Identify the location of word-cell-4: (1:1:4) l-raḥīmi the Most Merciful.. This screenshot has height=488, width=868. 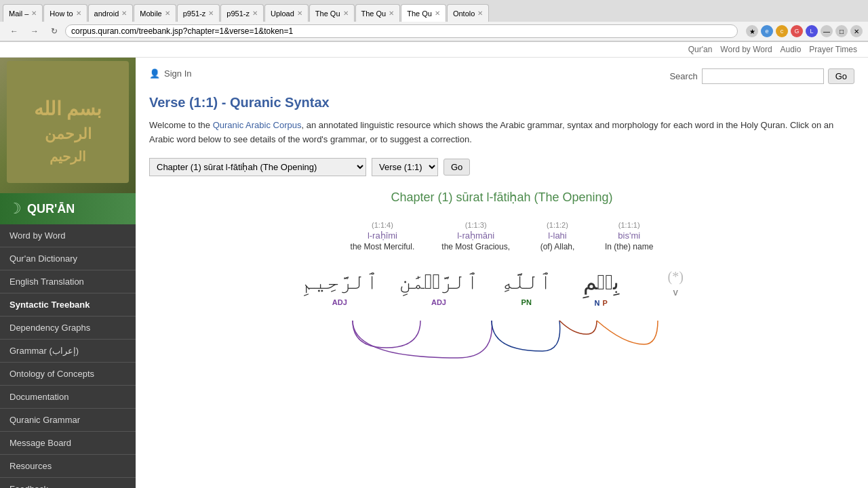
(382, 239).